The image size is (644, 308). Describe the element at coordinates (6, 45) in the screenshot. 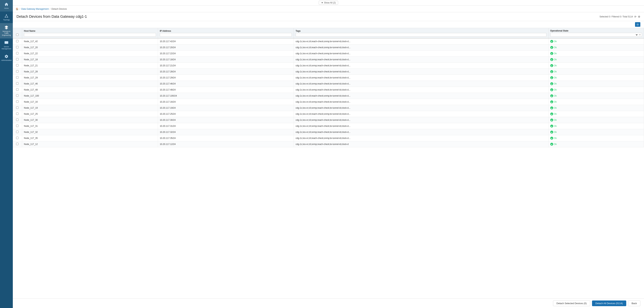

I see `sidebar-item-device: Device Management` at that location.